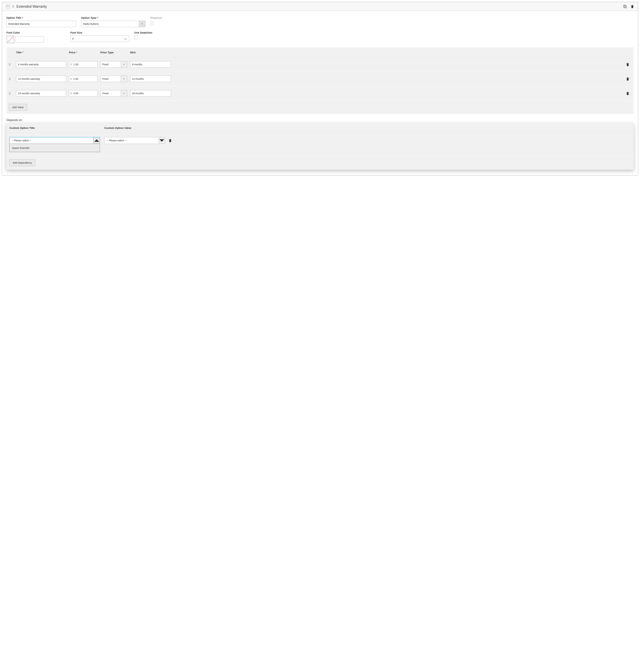  I want to click on dependency-value-select: -- Please select --, so click(135, 140).